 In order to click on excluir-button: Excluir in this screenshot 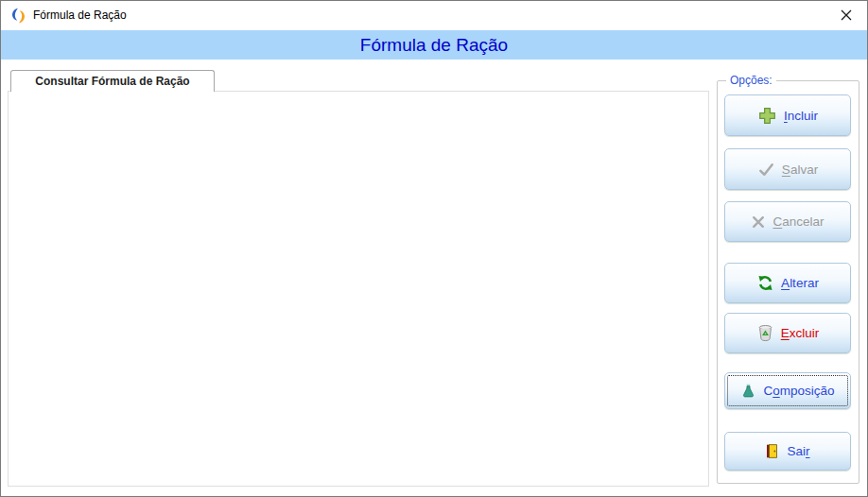, I will do `click(788, 333)`.